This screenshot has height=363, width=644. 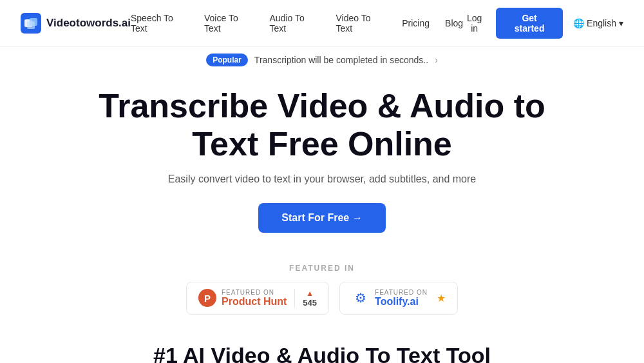 I want to click on nav-voice-to-text: Voice To Text, so click(x=229, y=23).